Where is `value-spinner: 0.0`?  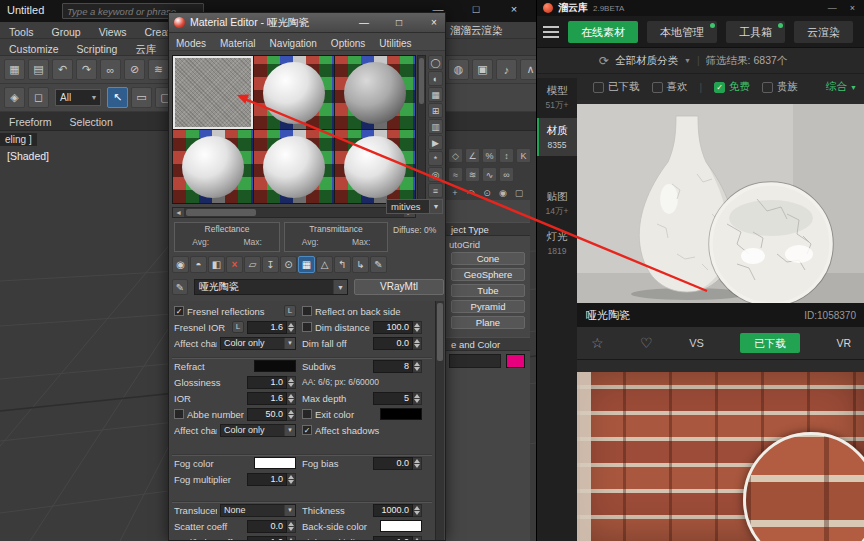 value-spinner: 0.0 is located at coordinates (272, 526).